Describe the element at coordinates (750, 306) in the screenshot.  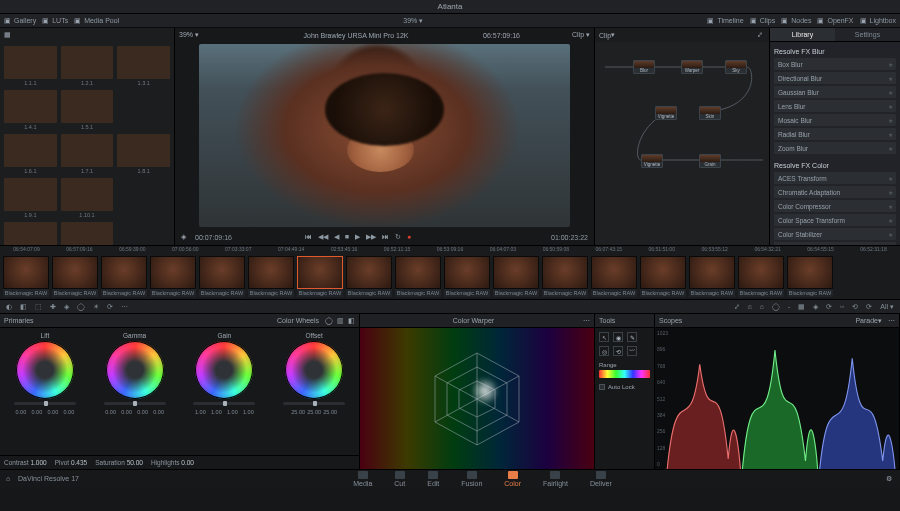
I see `mid-tool-r-1: ⎌` at that location.